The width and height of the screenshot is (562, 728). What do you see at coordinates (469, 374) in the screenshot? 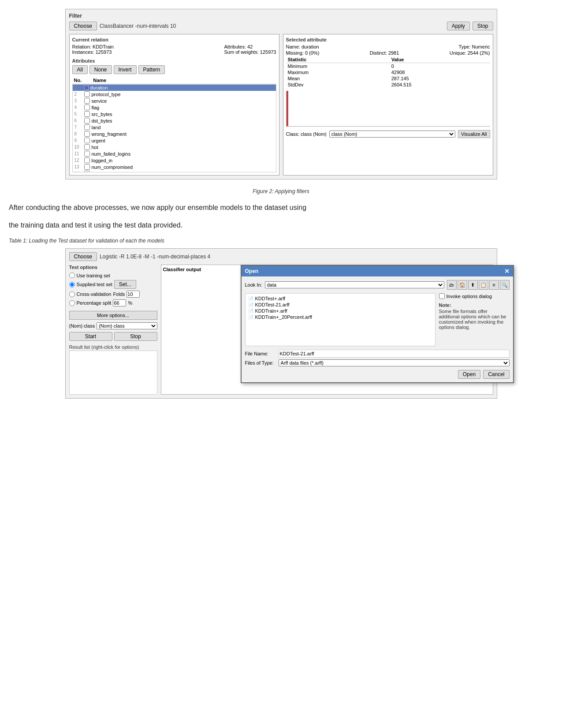
I see `dialog-open-button: Open` at bounding box center [469, 374].